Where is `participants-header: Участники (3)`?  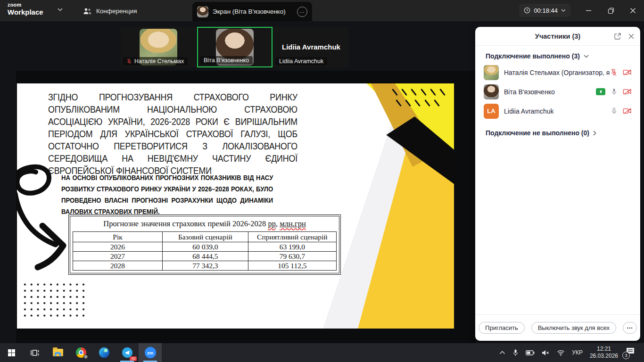 participants-header: Участники (3) is located at coordinates (558, 36).